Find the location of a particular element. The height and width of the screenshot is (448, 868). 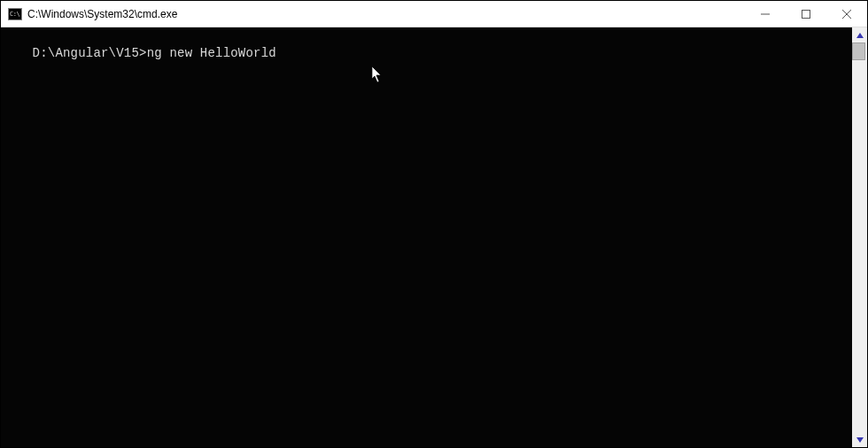

vertical-scrollbar is located at coordinates (859, 237).